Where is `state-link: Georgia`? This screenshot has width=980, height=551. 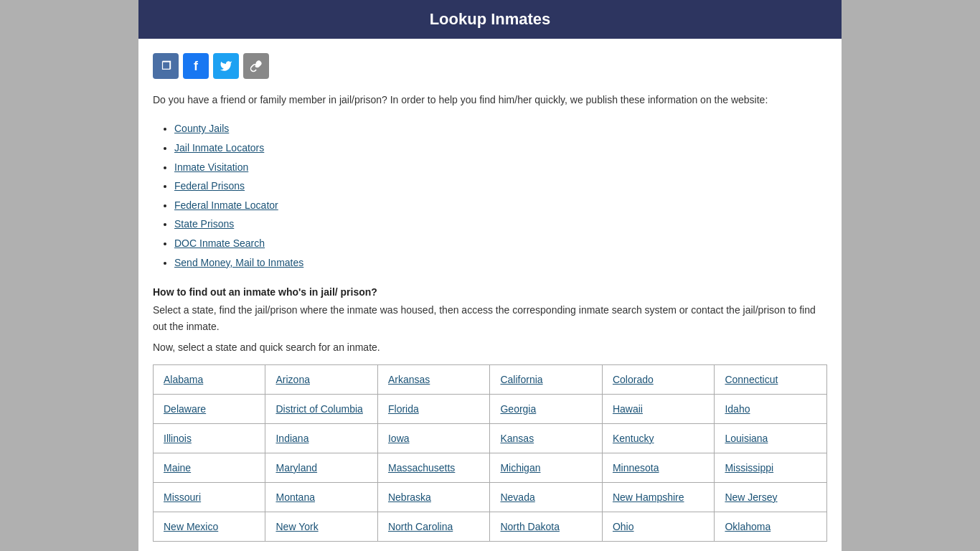 state-link: Georgia is located at coordinates (518, 409).